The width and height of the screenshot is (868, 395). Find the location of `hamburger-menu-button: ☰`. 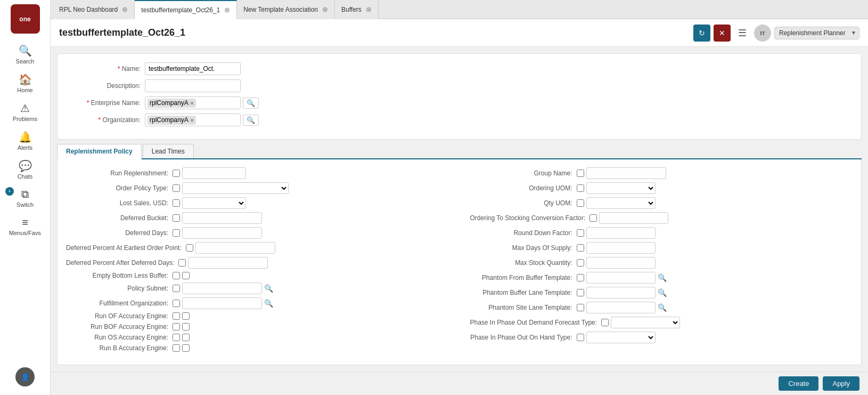

hamburger-menu-button: ☰ is located at coordinates (742, 33).